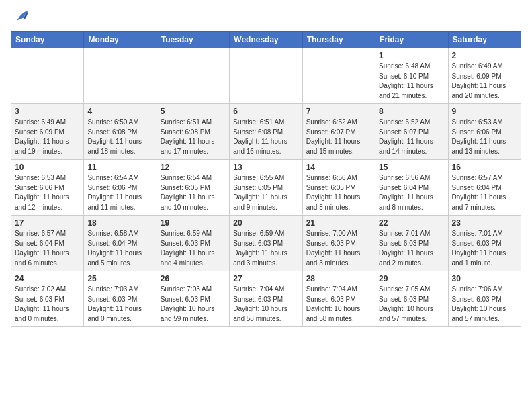 The image size is (532, 411). Describe the element at coordinates (266, 243) in the screenshot. I see `calendar-week-4: 17Sunrise: 6:57 AMSunset: 6:04 PMDayligh…` at that location.